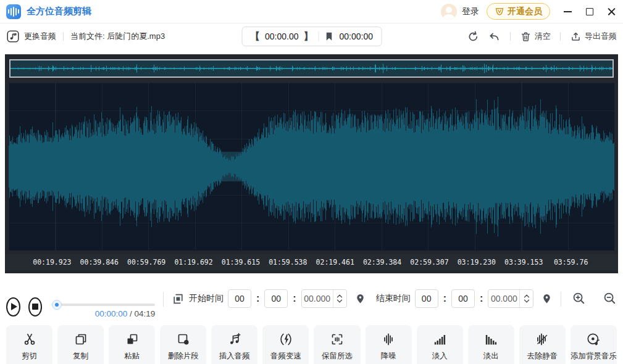 This screenshot has width=623, height=364. I want to click on vip-badge-icon, so click(500, 12).